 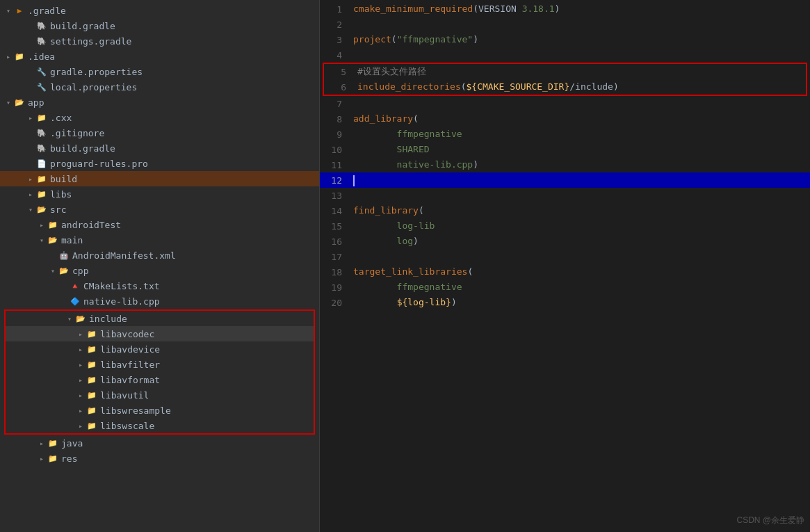 What do you see at coordinates (160, 163) in the screenshot?
I see `tree-item-proguard: 📄 proguard-rules.pro` at bounding box center [160, 163].